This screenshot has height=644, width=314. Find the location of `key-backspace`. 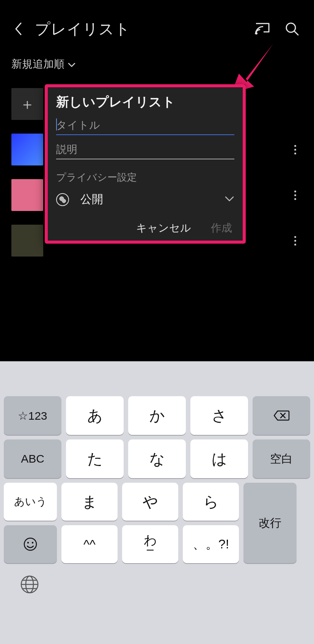

key-backspace is located at coordinates (281, 416).